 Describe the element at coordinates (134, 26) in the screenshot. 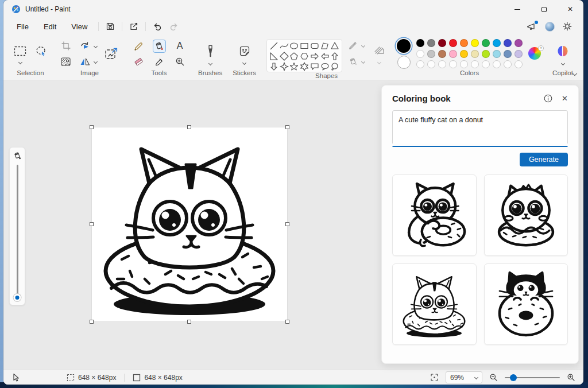

I see `share-button` at that location.